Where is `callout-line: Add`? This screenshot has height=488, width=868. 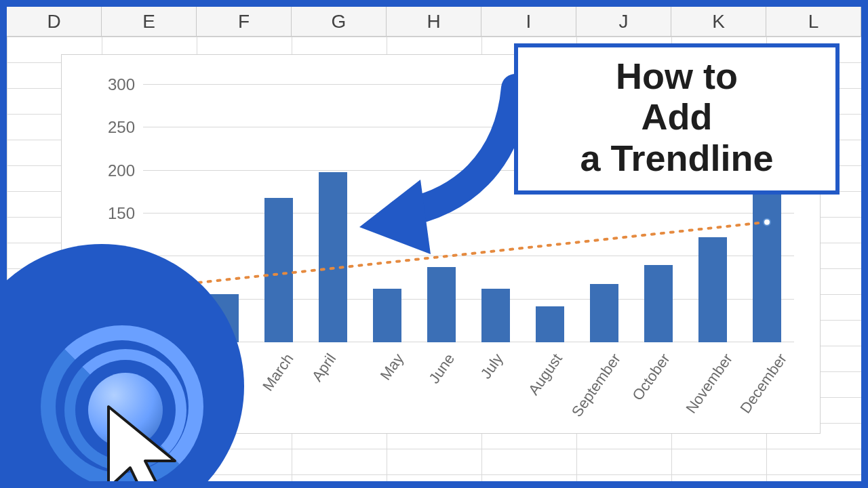 callout-line: Add is located at coordinates (677, 117).